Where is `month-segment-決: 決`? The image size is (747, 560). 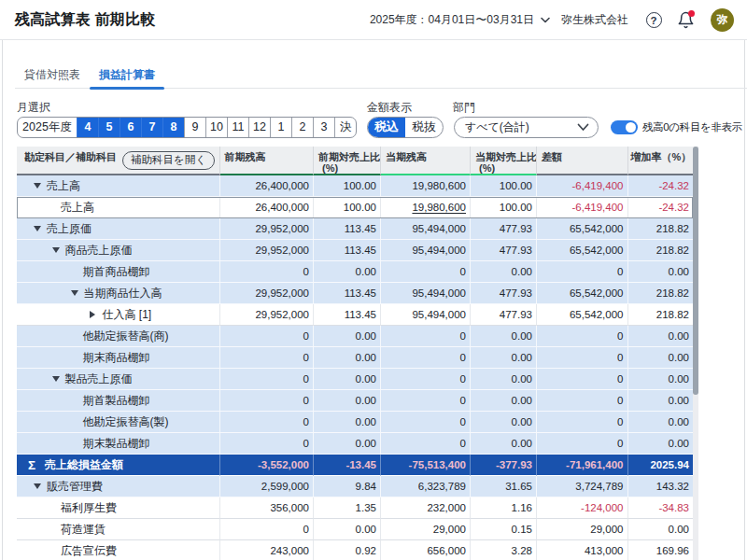 month-segment-決: 決 is located at coordinates (345, 127).